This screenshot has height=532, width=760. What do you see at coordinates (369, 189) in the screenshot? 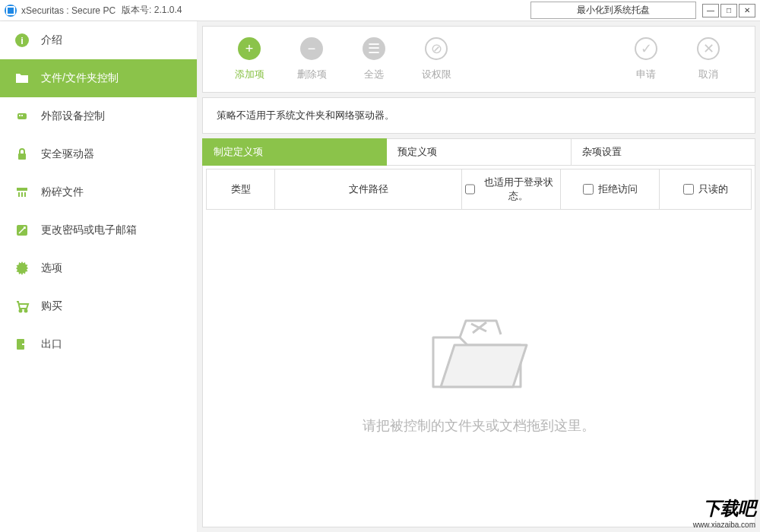
I see `col-path: 文件路径` at bounding box center [369, 189].